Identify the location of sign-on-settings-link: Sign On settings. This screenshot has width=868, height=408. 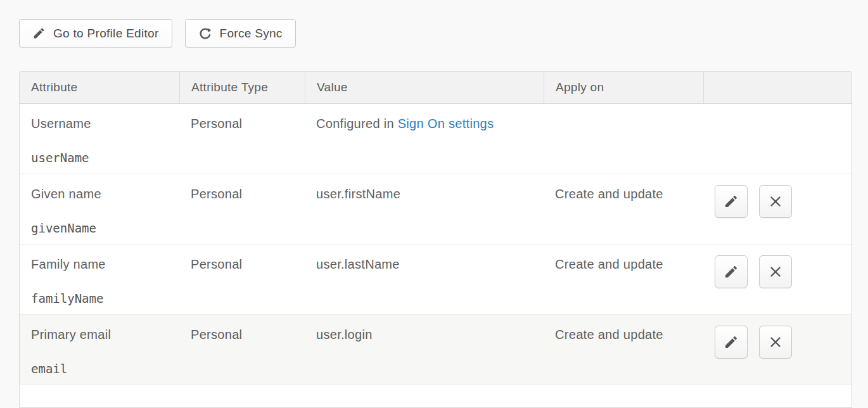
(446, 124).